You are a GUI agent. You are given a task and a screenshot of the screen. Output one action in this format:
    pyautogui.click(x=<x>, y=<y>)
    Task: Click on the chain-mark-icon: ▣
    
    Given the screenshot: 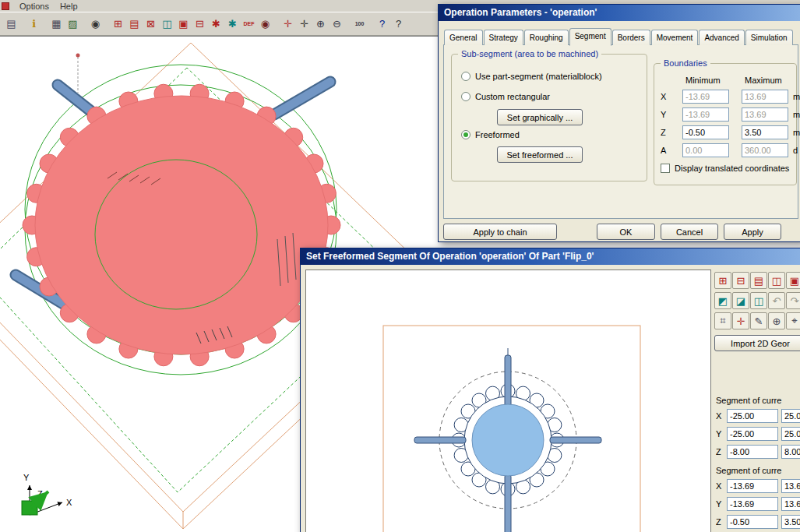 What is the action you would take?
    pyautogui.click(x=793, y=280)
    